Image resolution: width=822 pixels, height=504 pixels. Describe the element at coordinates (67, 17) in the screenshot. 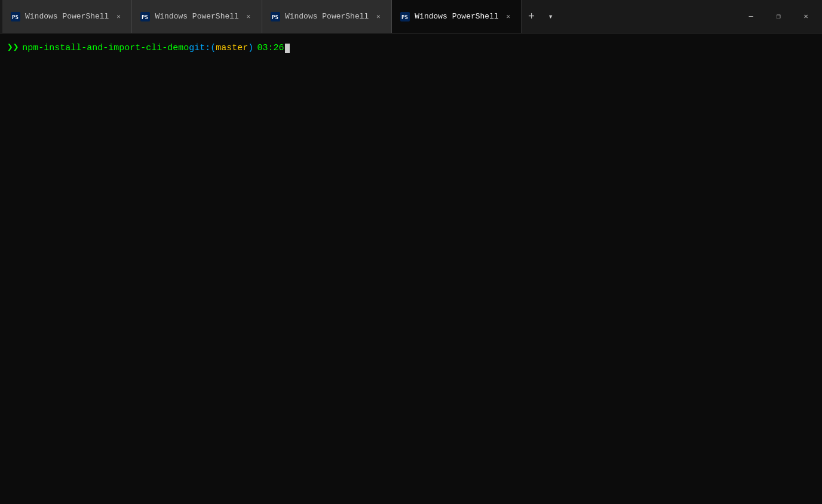

I see `tab-1: PS Windows PowerShell ✕` at that location.